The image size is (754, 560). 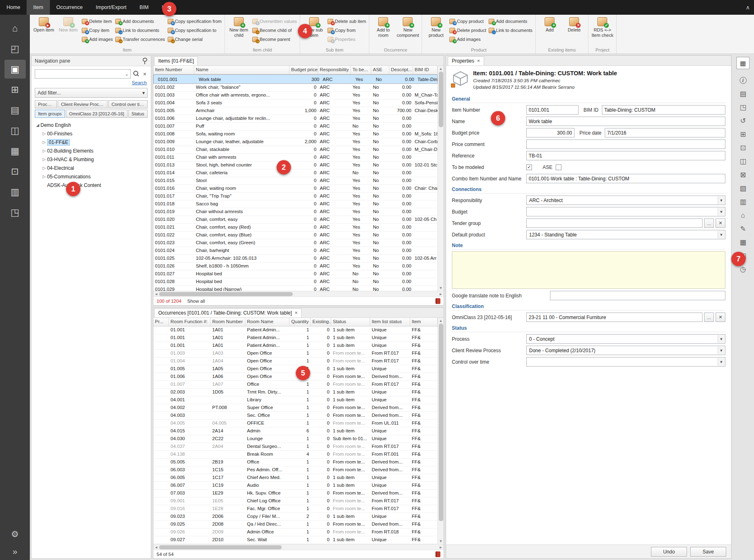 What do you see at coordinates (295, 533) in the screenshot?
I see `table-row: 09.0262D09Admin Office10From room te...F…` at bounding box center [295, 533].